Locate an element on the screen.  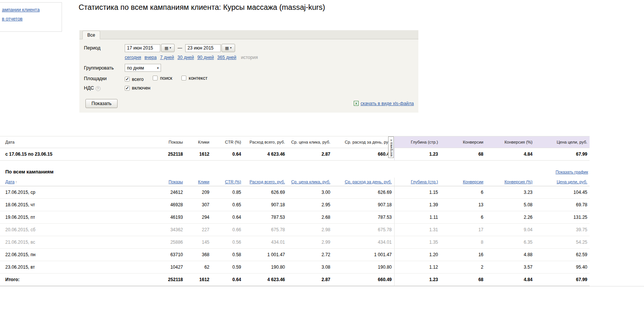
vat-label-text: НДС is located at coordinates (89, 88).